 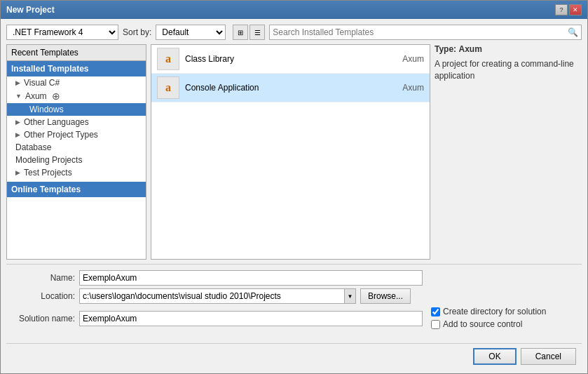 I want to click on create-dir-row: Create directory for solution, so click(x=488, y=312).